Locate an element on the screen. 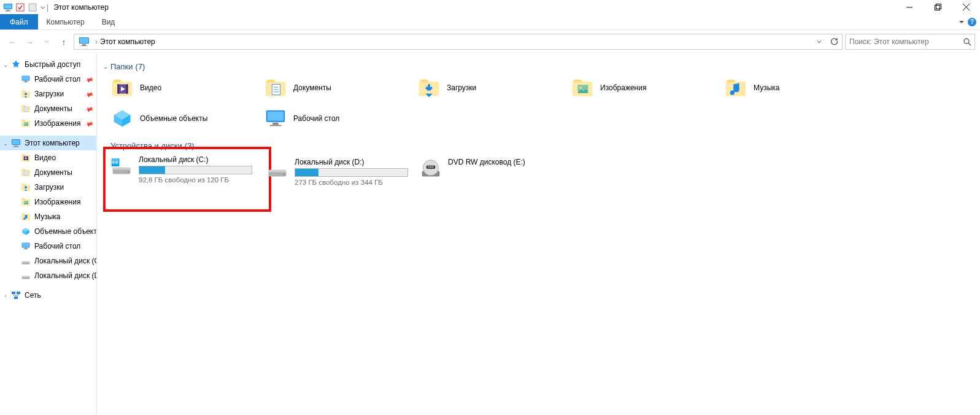 The height and width of the screenshot is (415, 980). tab-view: Вид is located at coordinates (109, 22).